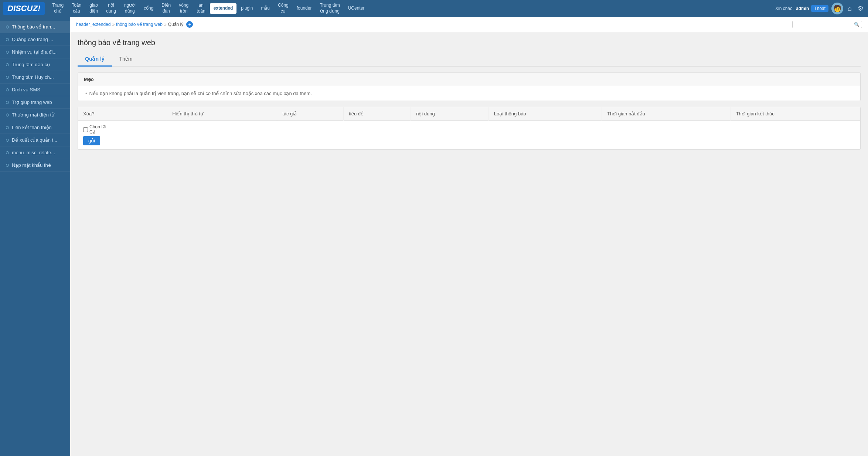 The width and height of the screenshot is (868, 456). What do you see at coordinates (184, 8) in the screenshot?
I see `nav-item-vong-tron: vòng tròn` at bounding box center [184, 8].